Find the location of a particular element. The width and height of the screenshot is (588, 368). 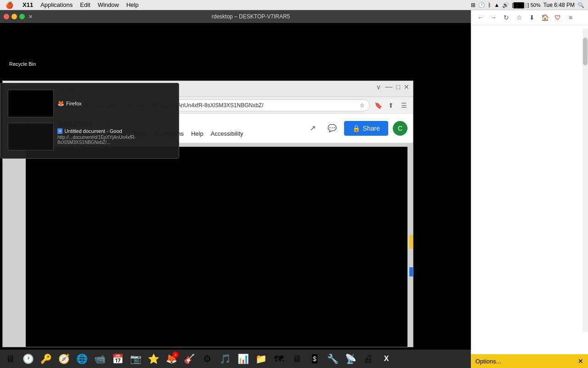

bw-maximize: □ is located at coordinates (398, 87).